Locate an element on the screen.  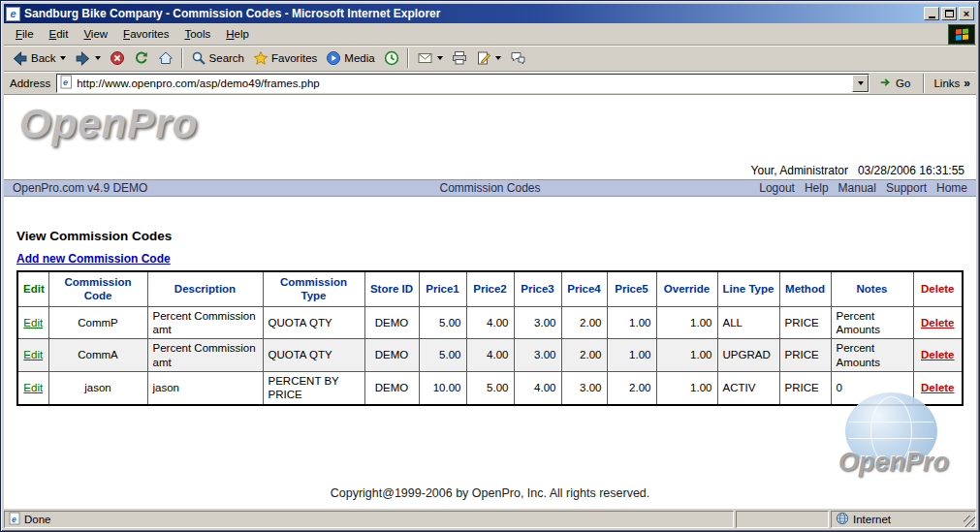
links-bar: Links » is located at coordinates (953, 83).